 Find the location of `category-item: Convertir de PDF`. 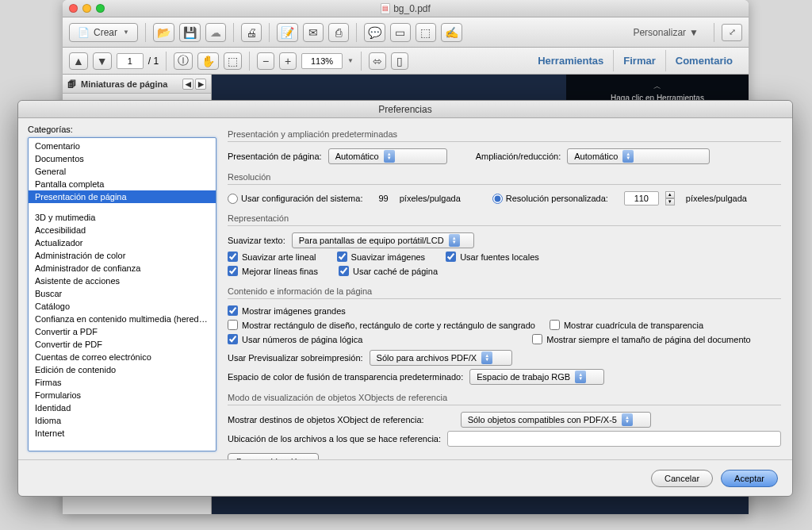

category-item: Convertir de PDF is located at coordinates (122, 344).